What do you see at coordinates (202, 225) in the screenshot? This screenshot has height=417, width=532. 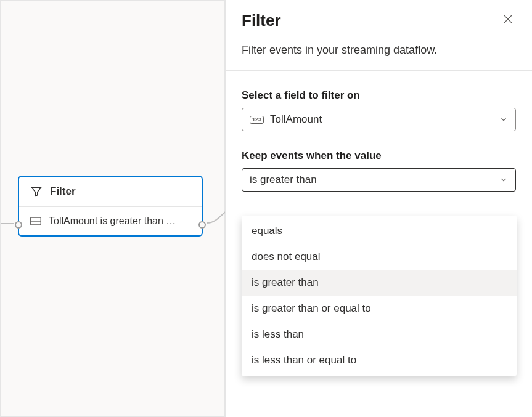 I see `node-output-port` at bounding box center [202, 225].